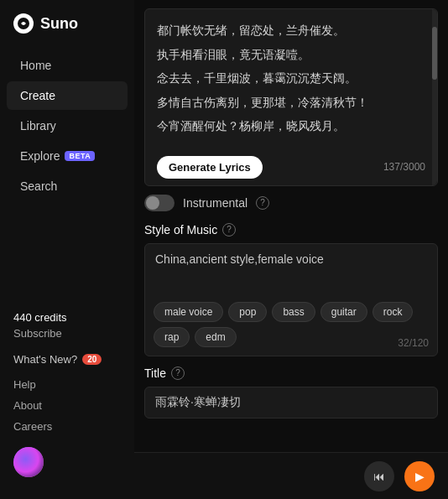  Describe the element at coordinates (419, 476) in the screenshot. I see `play-button: ▶` at that location.